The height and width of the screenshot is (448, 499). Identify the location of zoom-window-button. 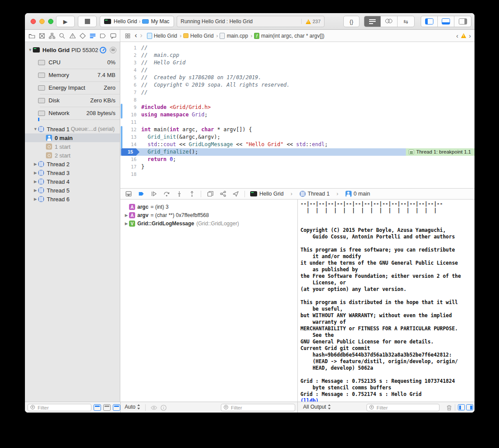
(51, 21).